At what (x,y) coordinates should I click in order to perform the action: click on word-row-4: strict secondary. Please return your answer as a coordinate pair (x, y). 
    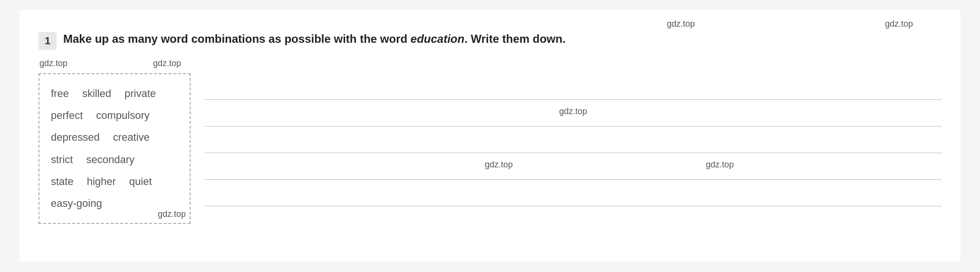
    Looking at the image, I should click on (115, 160).